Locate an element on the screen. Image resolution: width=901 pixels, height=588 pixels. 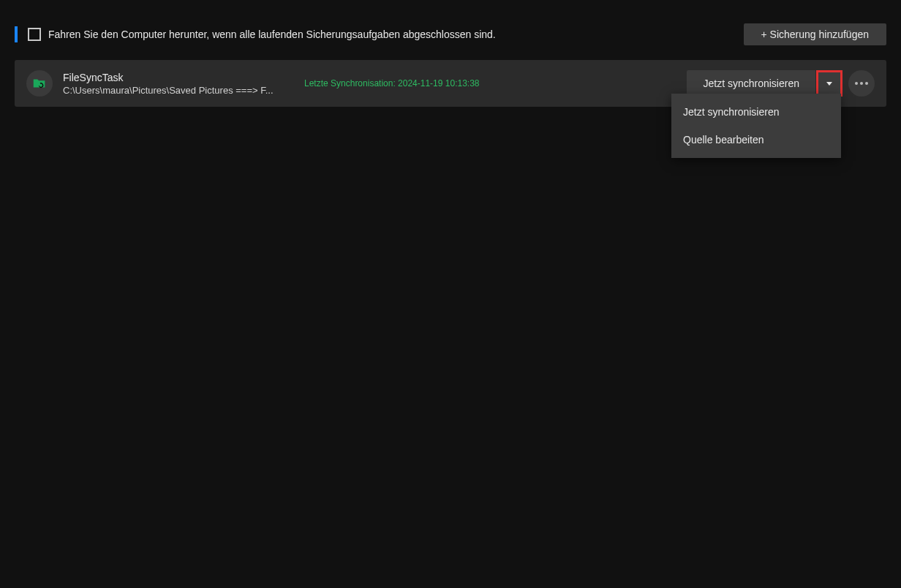
task-info: FileSyncTask C:\Users\maura\Pictures\Sav… is located at coordinates (184, 83).